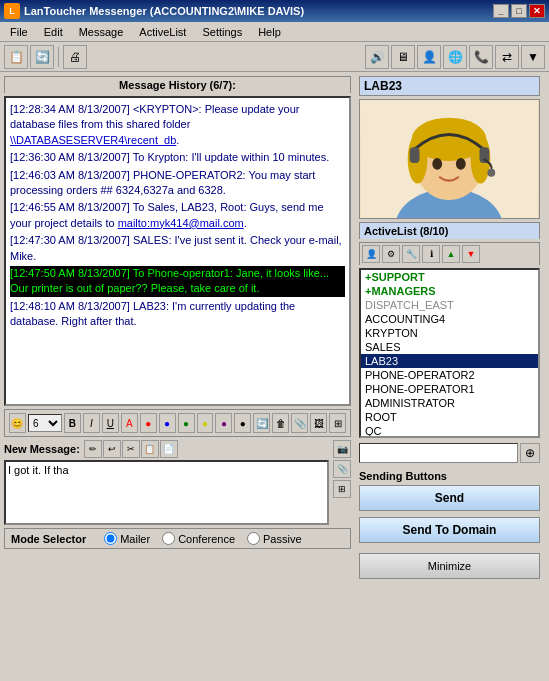  Describe the element at coordinates (178, 158) in the screenshot. I see `msg-line-1: [12:36:30 AM 8/13/2007] To Krypton: I'll…` at that location.